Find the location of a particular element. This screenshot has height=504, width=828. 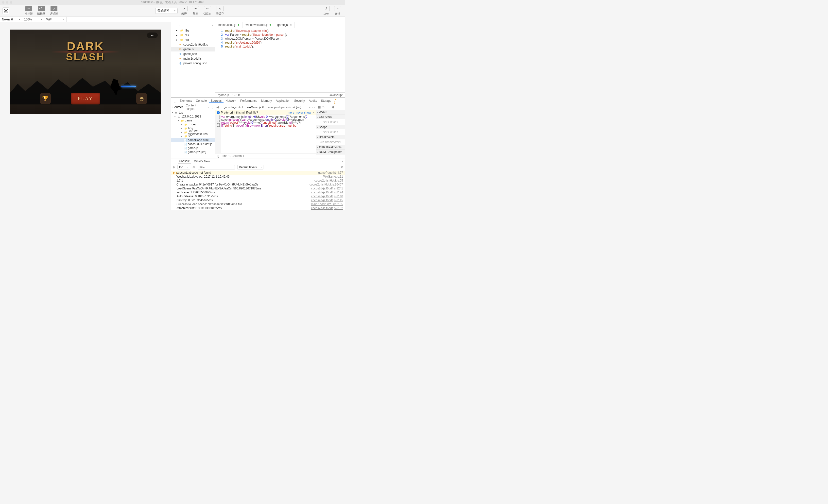

minimize-dot is located at coordinates (7, 3).